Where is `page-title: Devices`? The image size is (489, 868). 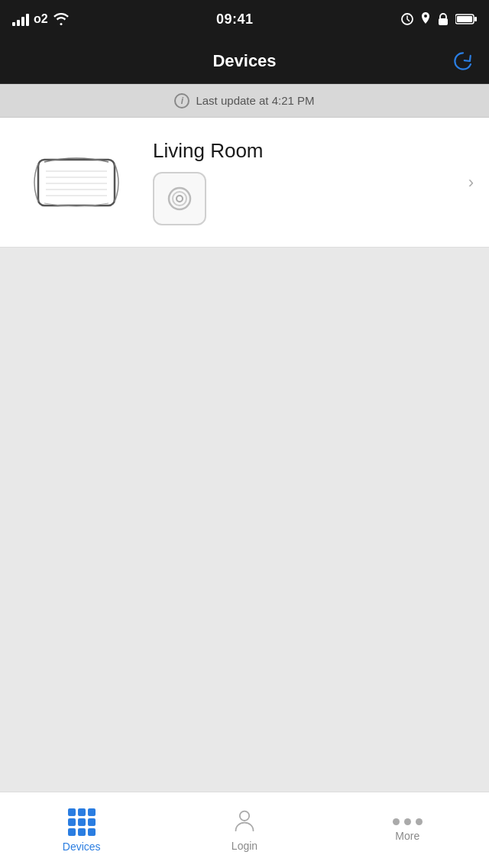 page-title: Devices is located at coordinates (244, 61).